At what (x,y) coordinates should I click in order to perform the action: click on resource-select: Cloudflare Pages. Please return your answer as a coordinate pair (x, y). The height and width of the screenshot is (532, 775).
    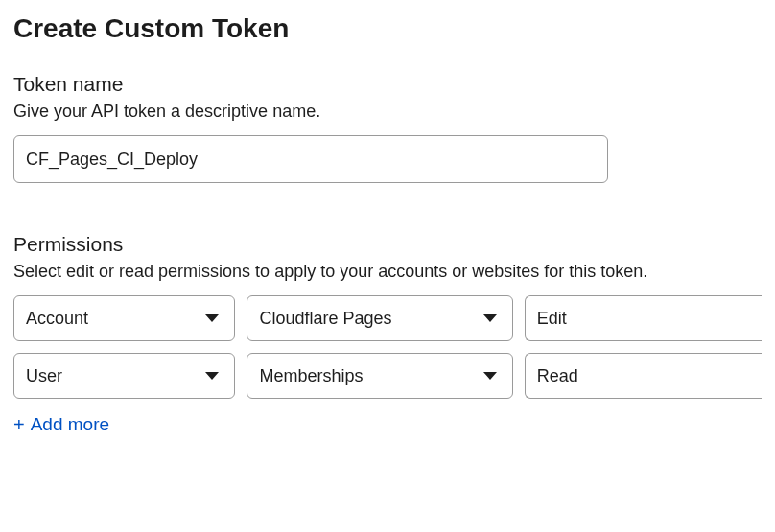
    Looking at the image, I should click on (380, 318).